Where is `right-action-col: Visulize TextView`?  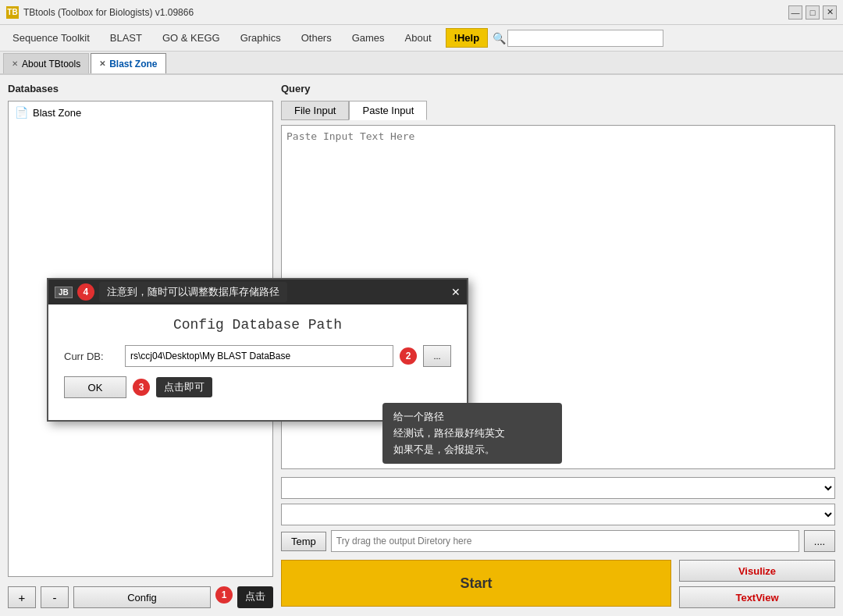
right-action-col: Visulize TextView is located at coordinates (757, 584).